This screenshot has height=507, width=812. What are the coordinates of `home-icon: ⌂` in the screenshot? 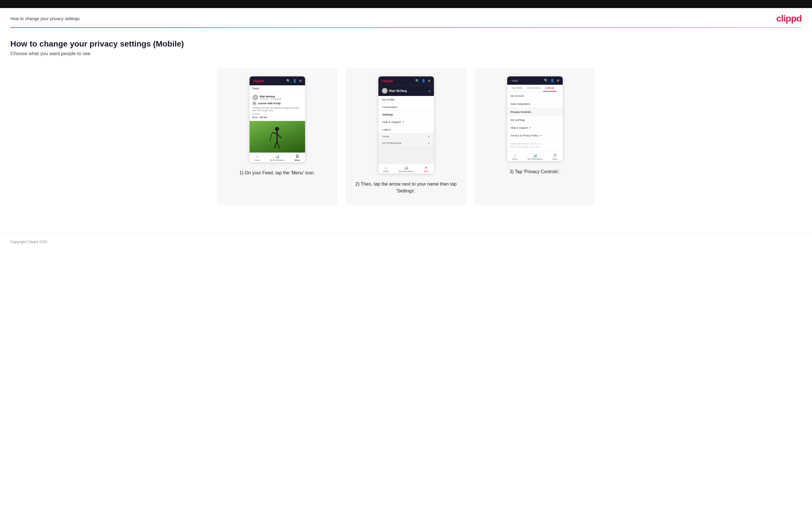 It's located at (257, 157).